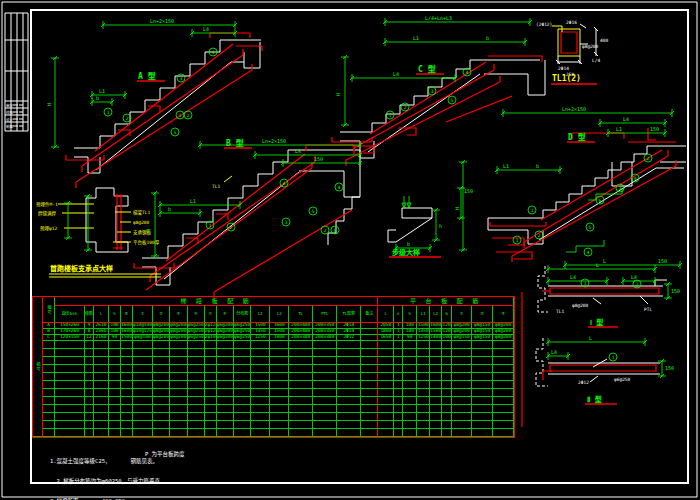 Image resolution: width=700 pixels, height=500 pixels. I want to click on support-left-label: 预埋φ12, so click(48, 228).